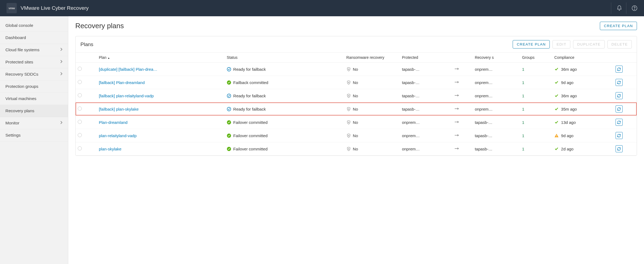 The image size is (644, 264). Describe the element at coordinates (589, 44) in the screenshot. I see `panel-duplicate-button: DUPLICATE` at that location.